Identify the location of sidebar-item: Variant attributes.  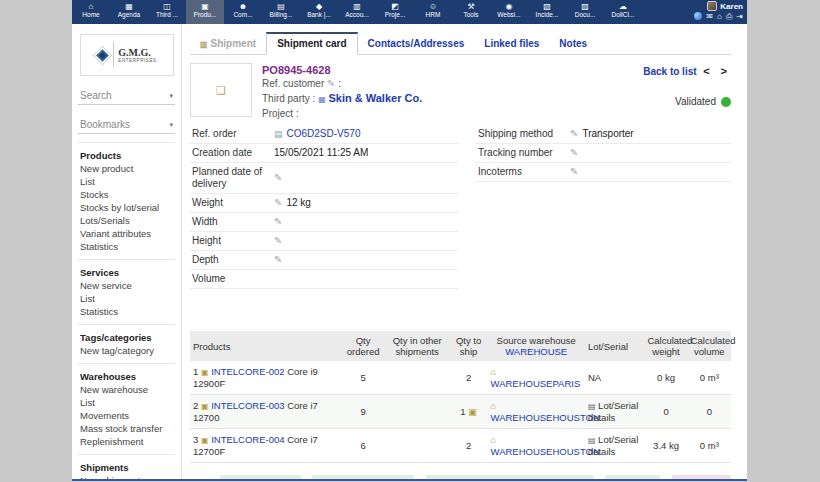
(126, 234).